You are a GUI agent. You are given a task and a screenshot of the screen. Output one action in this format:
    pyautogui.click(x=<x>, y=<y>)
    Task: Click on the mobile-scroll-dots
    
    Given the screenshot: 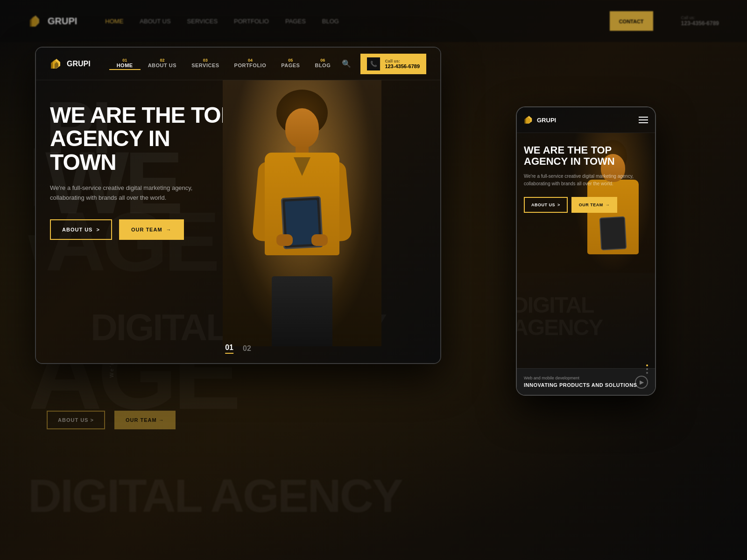 What is the action you would take?
    pyautogui.click(x=647, y=369)
    